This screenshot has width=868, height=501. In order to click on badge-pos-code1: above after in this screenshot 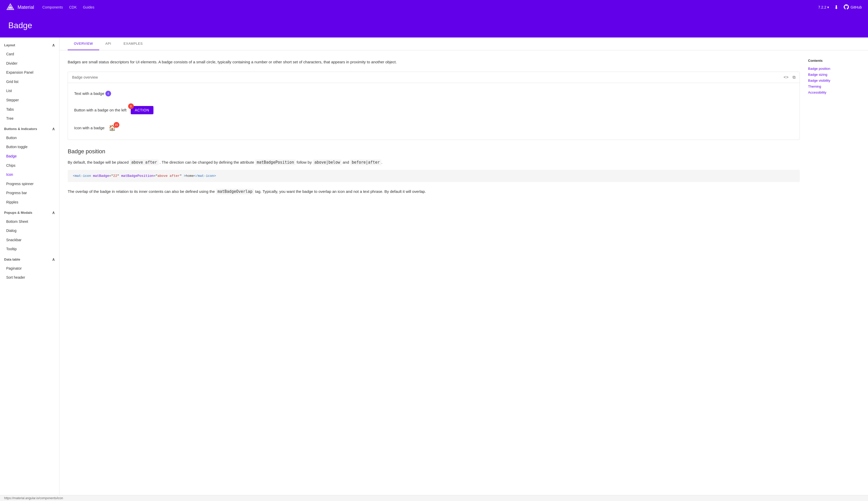, I will do `click(144, 162)`.